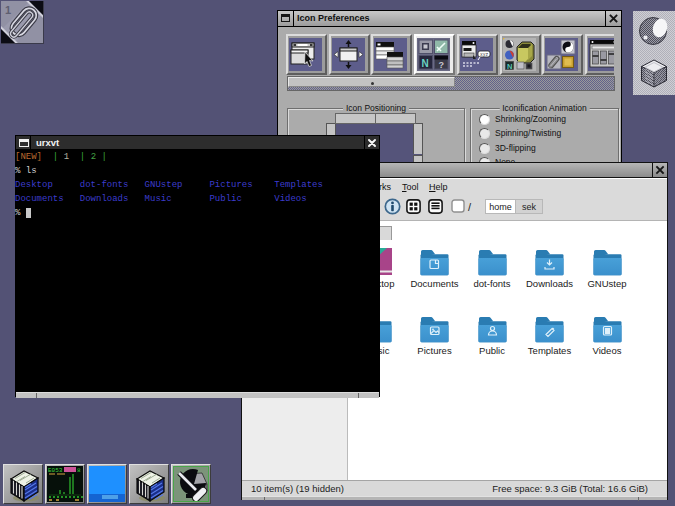  What do you see at coordinates (484, 54) in the screenshot?
I see `svg-text: xyz` at bounding box center [484, 54].